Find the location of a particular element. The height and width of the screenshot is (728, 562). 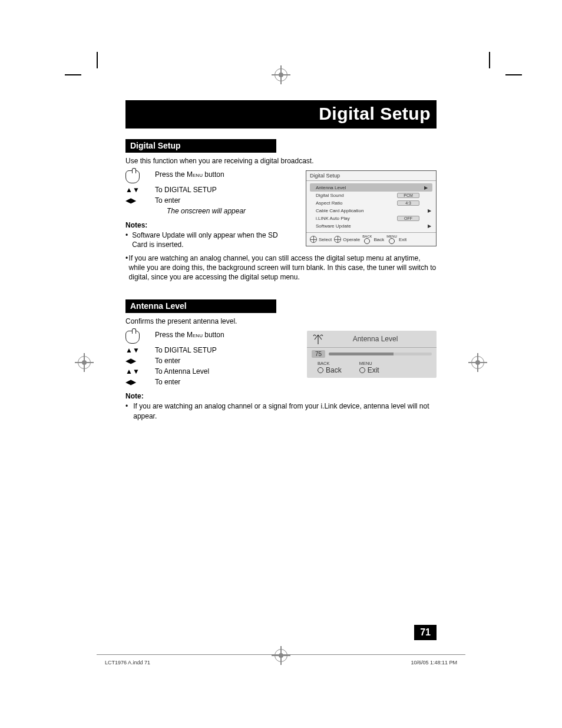

antenna-level-value: 75 is located at coordinates (318, 354).